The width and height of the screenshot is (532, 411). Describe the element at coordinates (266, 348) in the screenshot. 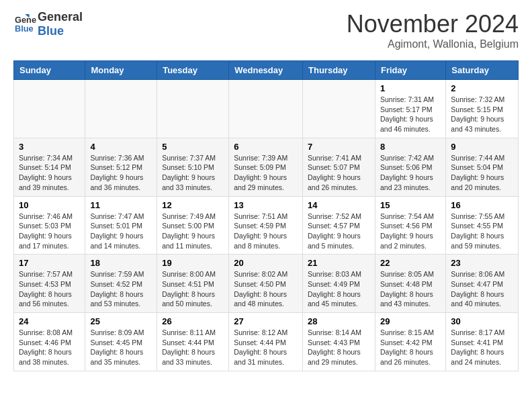

I see `day-info: Sunrise: 8:12 AMSunset: 4:44 PMDaylight:…` at that location.